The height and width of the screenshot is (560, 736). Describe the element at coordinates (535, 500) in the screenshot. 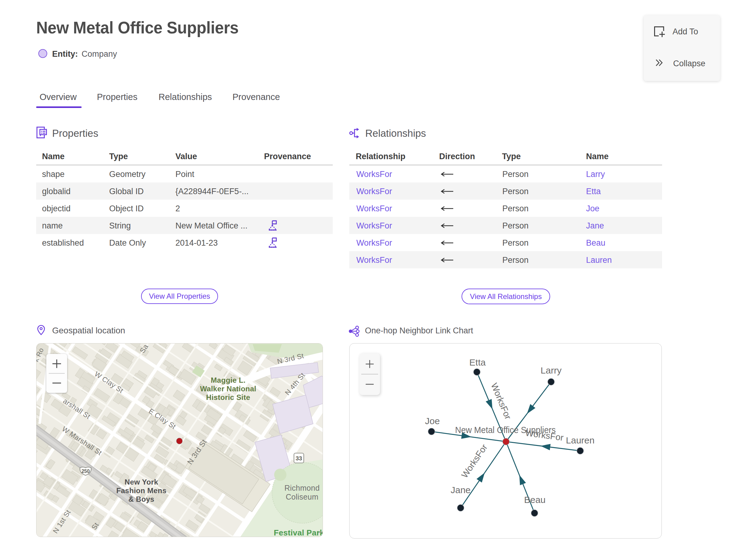

I see `svg-text: Beau` at that location.